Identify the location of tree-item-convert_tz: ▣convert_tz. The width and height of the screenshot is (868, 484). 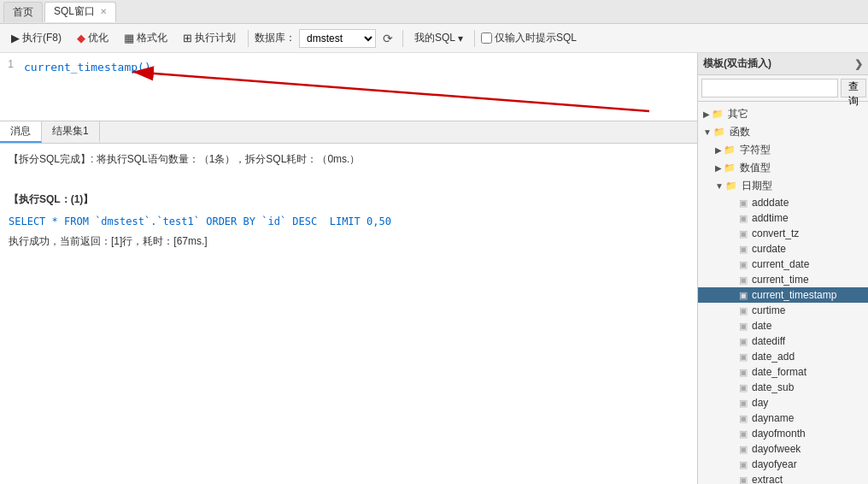
(783, 233).